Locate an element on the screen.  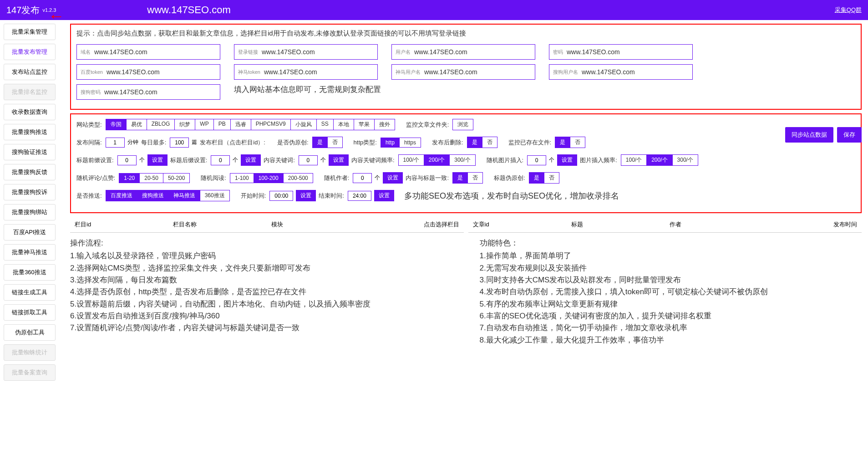
kw-set: 设置 is located at coordinates (339, 160).